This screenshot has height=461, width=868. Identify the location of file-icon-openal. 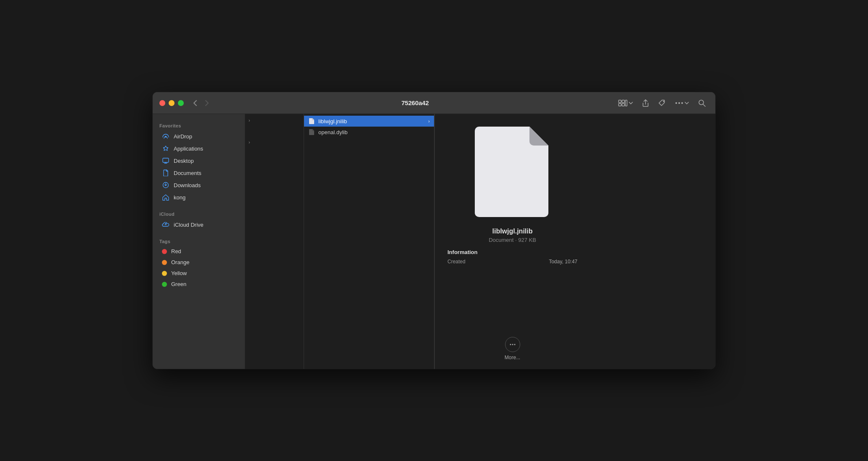
(312, 132).